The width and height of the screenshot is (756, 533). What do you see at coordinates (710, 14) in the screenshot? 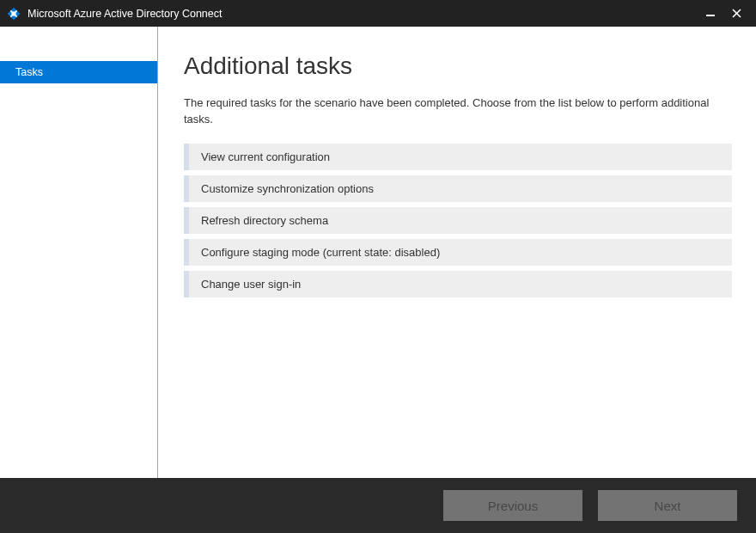
I see `minimize-button` at bounding box center [710, 14].